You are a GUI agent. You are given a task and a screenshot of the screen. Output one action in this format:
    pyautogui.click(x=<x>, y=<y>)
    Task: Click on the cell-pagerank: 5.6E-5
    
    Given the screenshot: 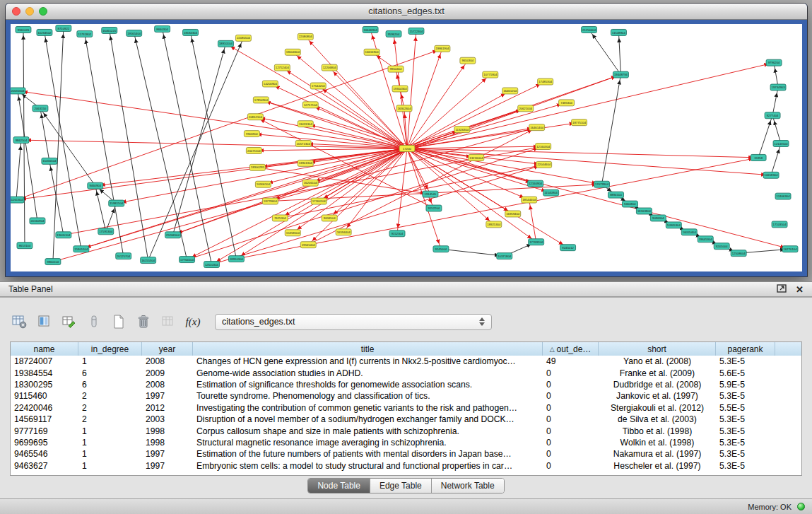 What is the action you would take?
    pyautogui.click(x=746, y=373)
    